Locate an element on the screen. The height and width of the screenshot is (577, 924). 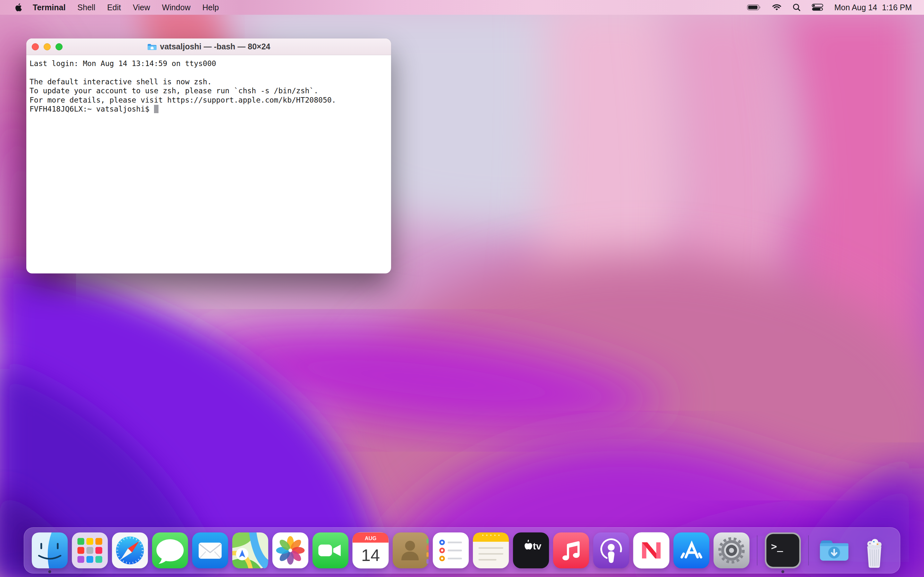
wifi-icon is located at coordinates (777, 8).